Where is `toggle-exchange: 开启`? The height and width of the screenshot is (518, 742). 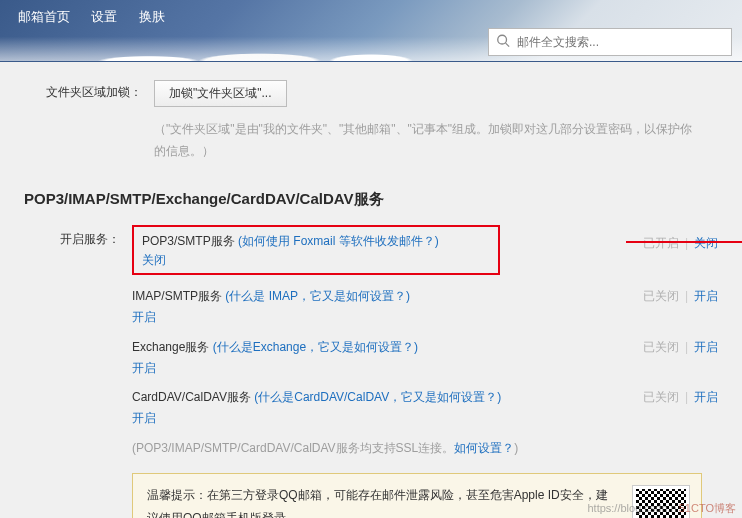
toggle-exchange: 开启 is located at coordinates (706, 347).